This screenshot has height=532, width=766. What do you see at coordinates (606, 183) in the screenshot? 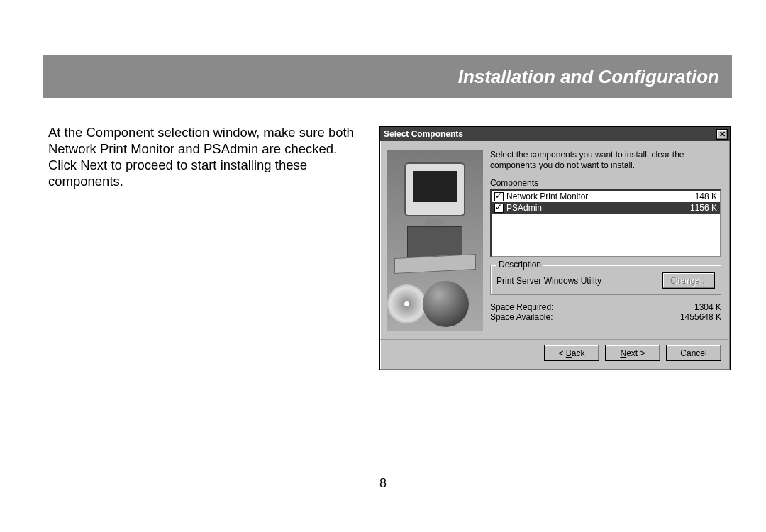
I see `components-label: Components` at bounding box center [606, 183].